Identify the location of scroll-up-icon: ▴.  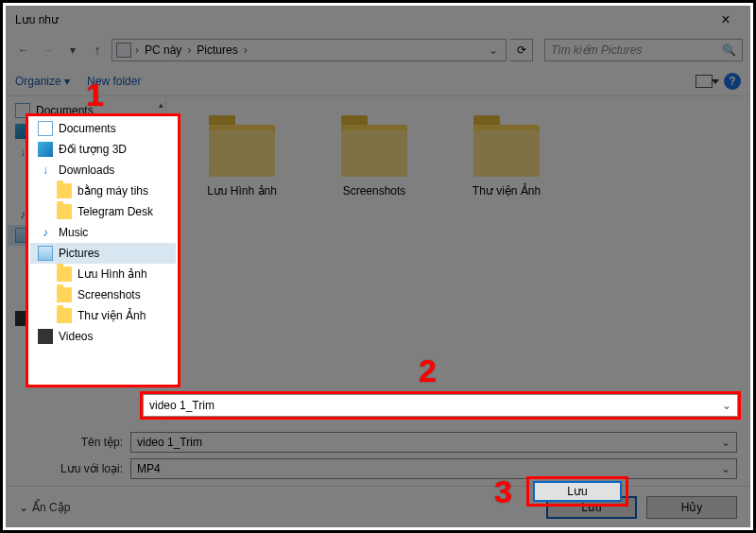
(161, 105).